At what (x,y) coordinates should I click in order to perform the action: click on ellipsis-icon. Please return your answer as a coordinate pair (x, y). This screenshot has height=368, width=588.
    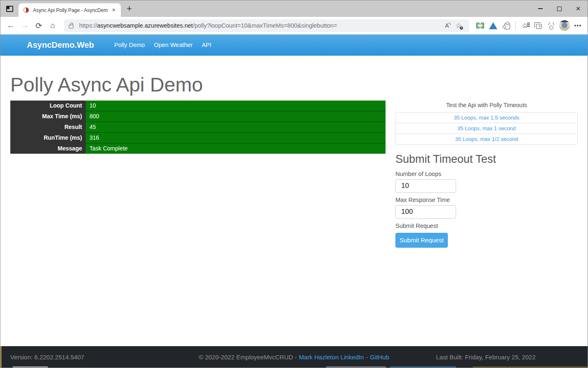
    Looking at the image, I should click on (578, 26).